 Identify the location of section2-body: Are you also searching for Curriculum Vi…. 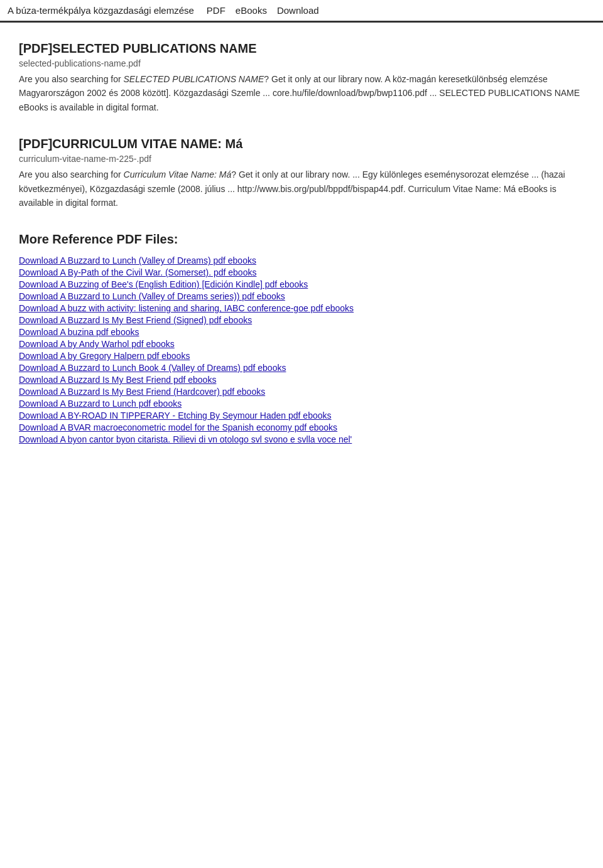
(302, 188).